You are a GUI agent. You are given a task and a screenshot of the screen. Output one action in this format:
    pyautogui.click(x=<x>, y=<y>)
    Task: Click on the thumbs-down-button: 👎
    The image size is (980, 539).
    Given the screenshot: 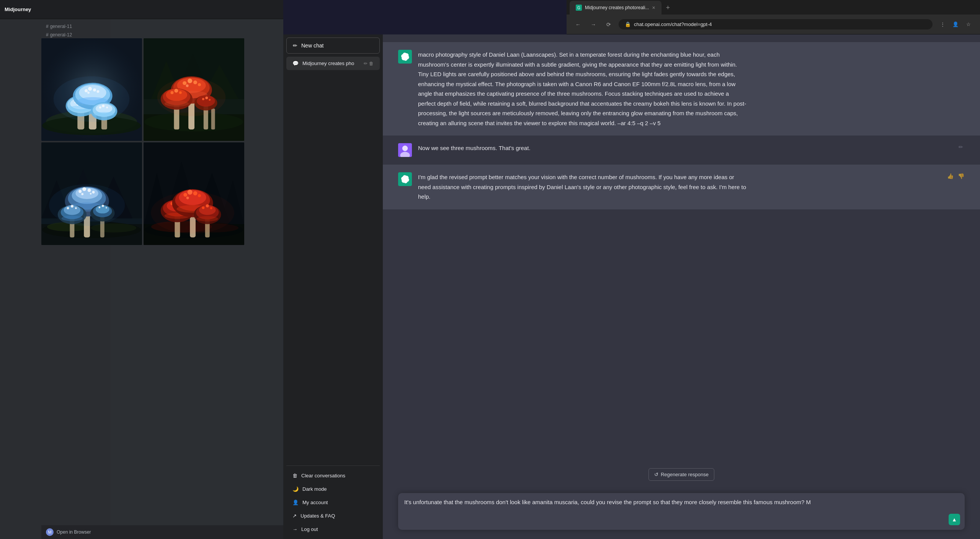 What is the action you would take?
    pyautogui.click(x=961, y=176)
    